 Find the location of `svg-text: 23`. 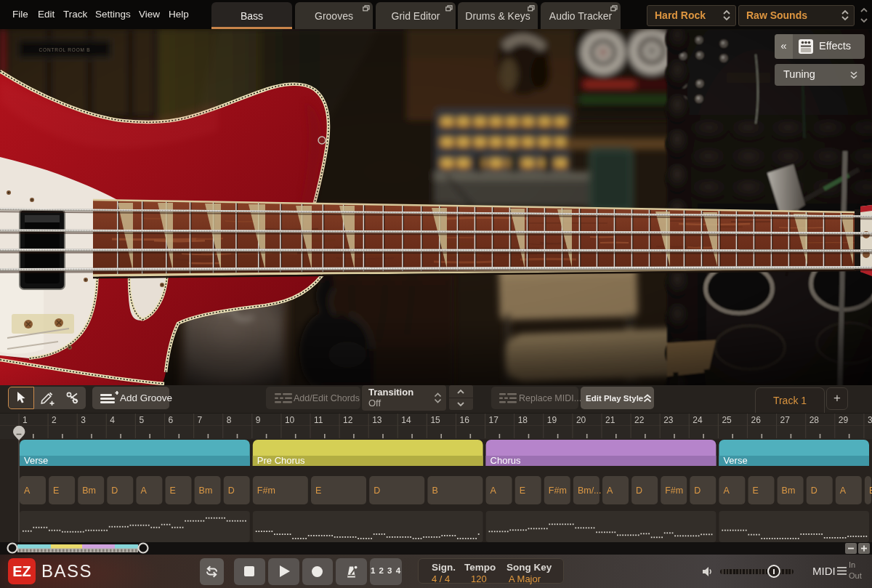

svg-text: 23 is located at coordinates (669, 420).